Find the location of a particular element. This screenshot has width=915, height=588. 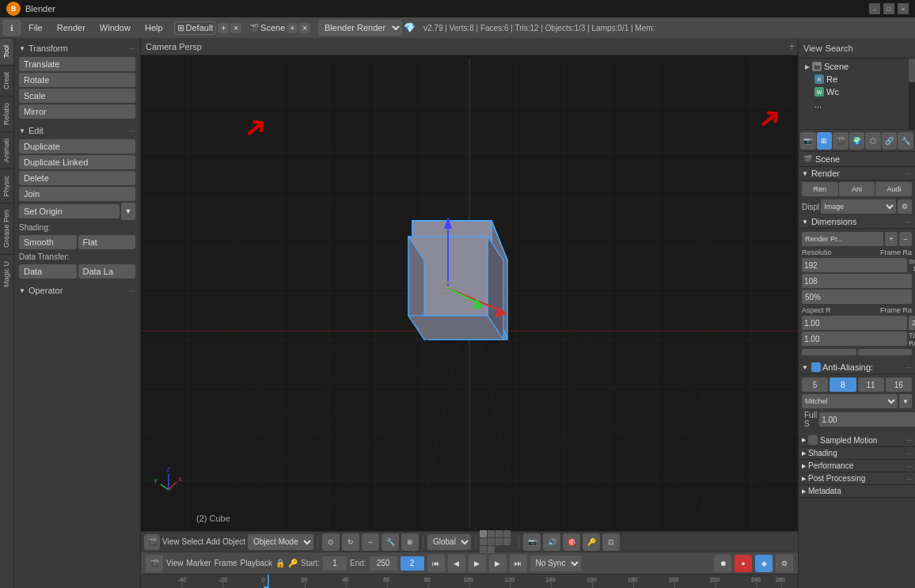

performance-section-header: ▶ Performance ··· is located at coordinates (856, 466).